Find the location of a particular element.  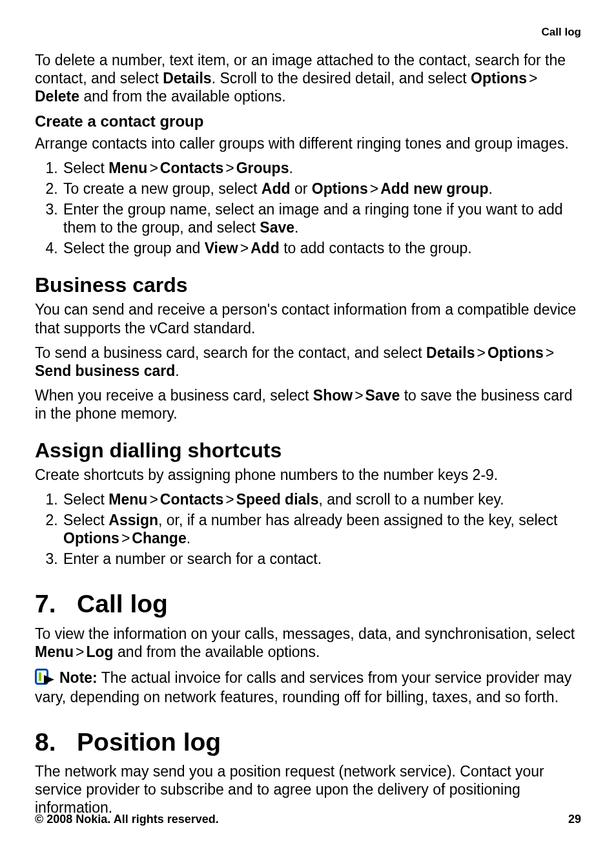

list-item: To create a new group, select Add or Opt… is located at coordinates (322, 189).